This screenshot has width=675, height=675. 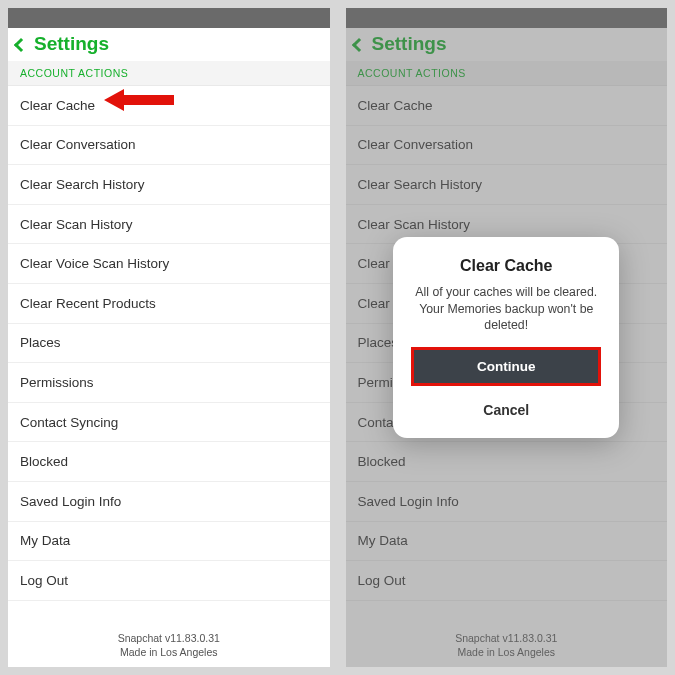 I want to click on item-permissions: Permissions, so click(x=169, y=383).